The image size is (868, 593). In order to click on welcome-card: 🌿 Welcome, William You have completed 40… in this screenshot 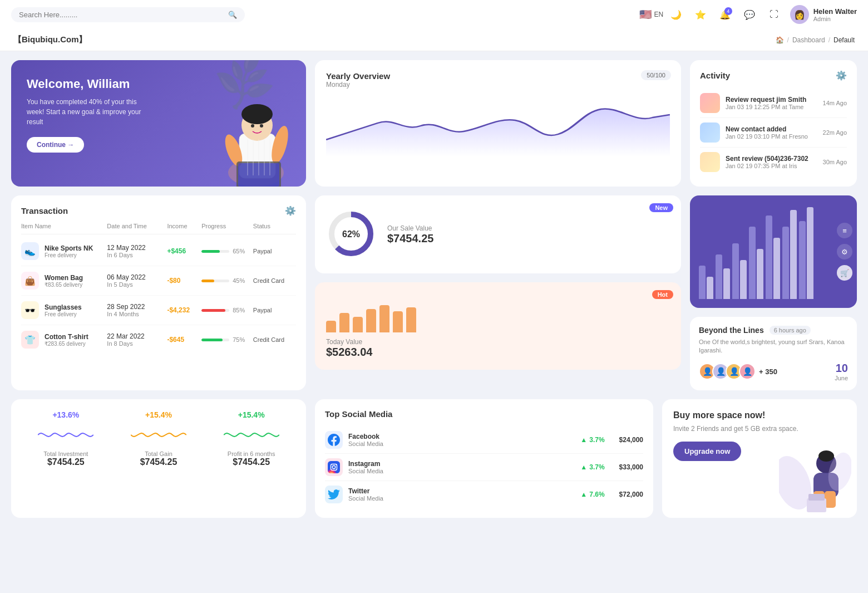, I will do `click(159, 124)`.